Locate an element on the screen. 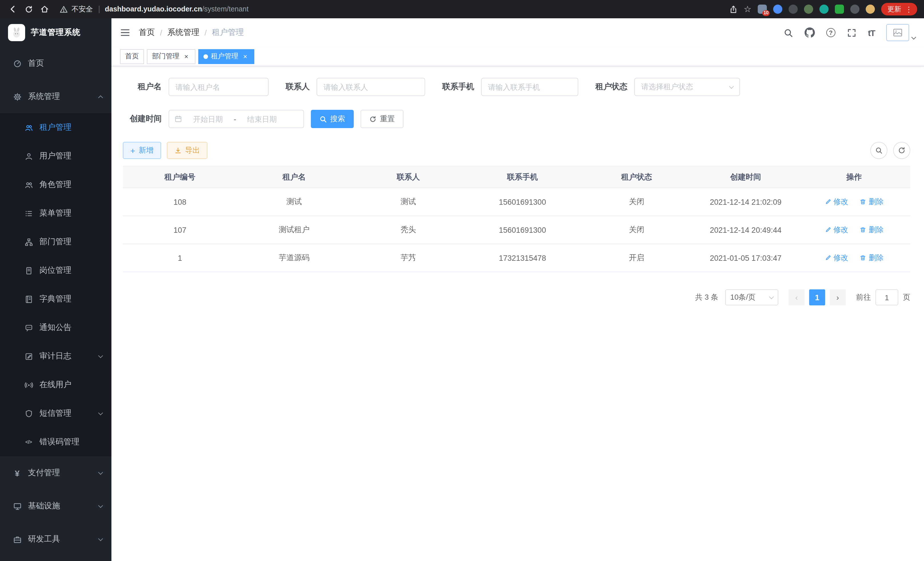 This screenshot has height=561, width=924. help-icon: ? is located at coordinates (831, 33).